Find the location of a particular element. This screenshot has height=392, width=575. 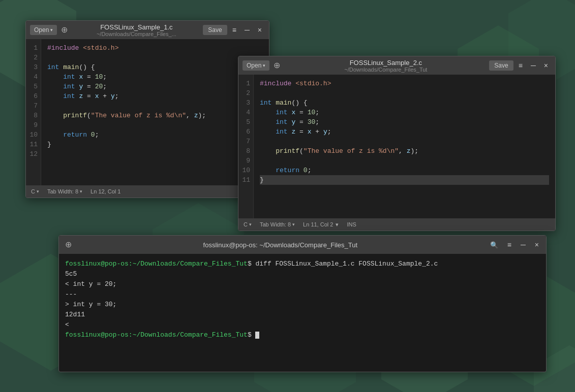

code-line-1-6: int z = x + y; is located at coordinates (155, 96).